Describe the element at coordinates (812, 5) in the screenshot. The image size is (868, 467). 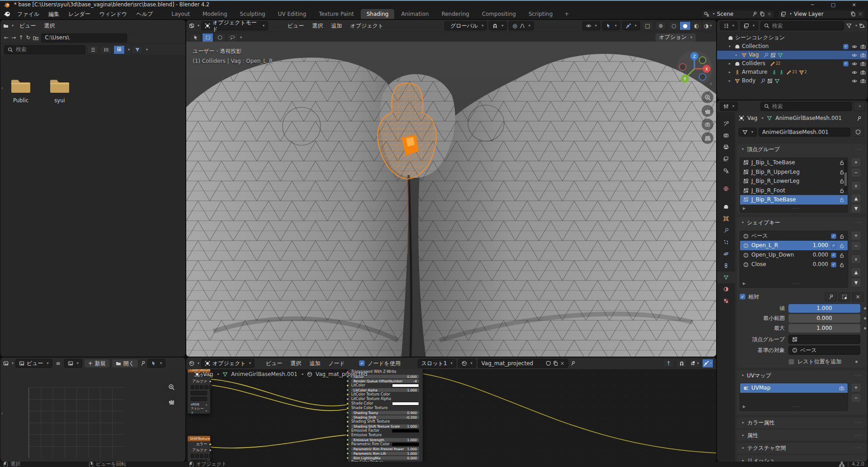
I see `minimize-button: ─` at that location.